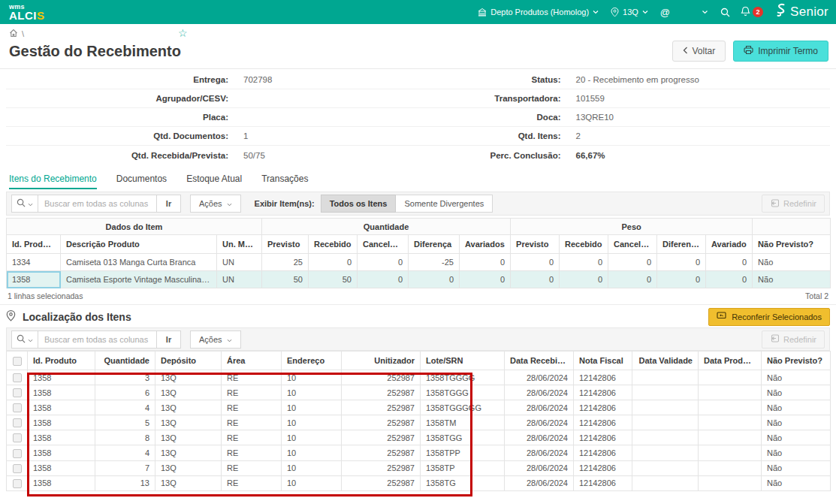 This screenshot has width=836, height=504. I want to click on column-header: Data Validade, so click(665, 361).